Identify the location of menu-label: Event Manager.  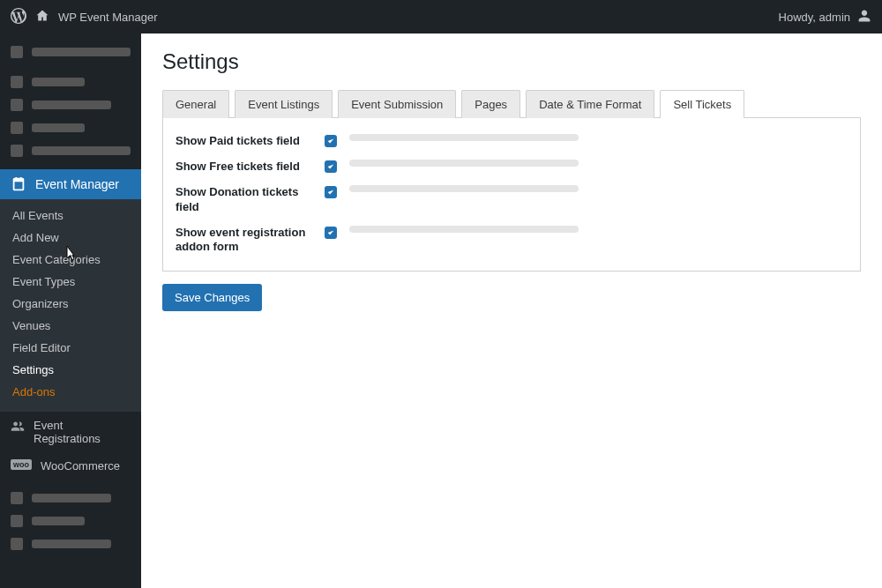
(78, 184).